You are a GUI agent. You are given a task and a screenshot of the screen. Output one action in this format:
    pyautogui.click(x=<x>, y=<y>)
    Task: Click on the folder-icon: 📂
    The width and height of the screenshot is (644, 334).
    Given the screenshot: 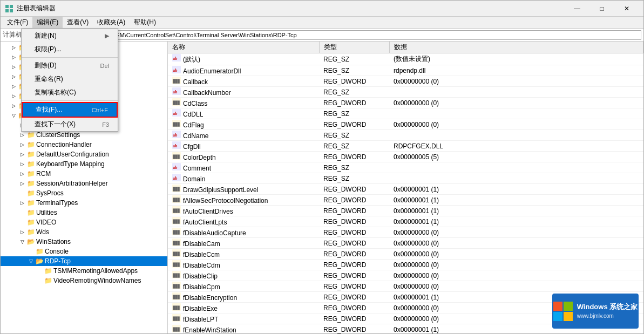 What is the action you would take?
    pyautogui.click(x=31, y=242)
    